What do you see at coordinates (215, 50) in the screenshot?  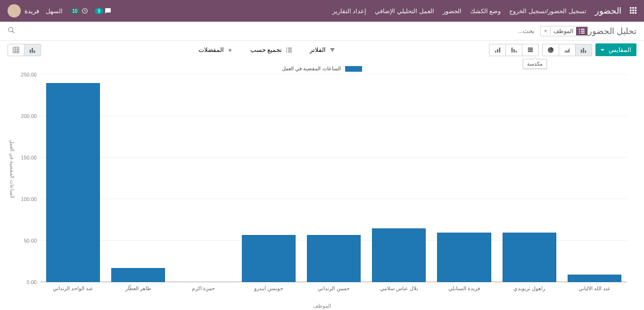 I see `favorites-button: المفضلات` at bounding box center [215, 50].